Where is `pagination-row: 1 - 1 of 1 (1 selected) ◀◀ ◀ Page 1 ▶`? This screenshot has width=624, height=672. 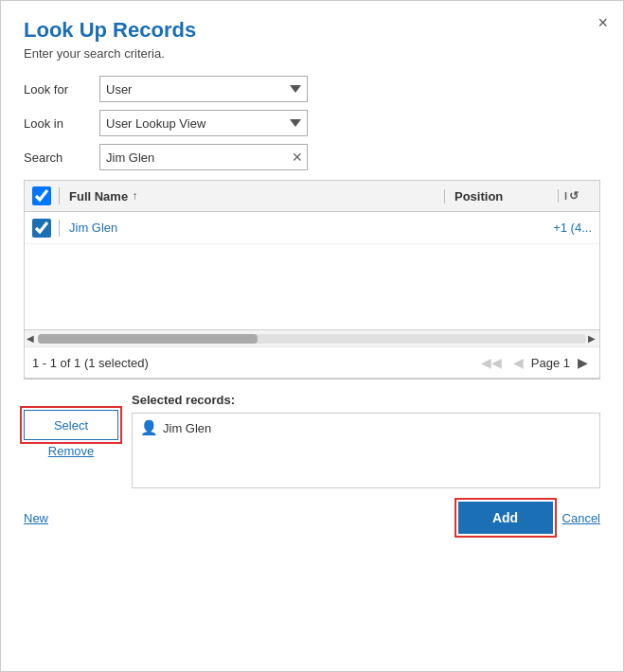
pagination-row: 1 - 1 of 1 (1 selected) ◀◀ ◀ Page 1 ▶ is located at coordinates (312, 363).